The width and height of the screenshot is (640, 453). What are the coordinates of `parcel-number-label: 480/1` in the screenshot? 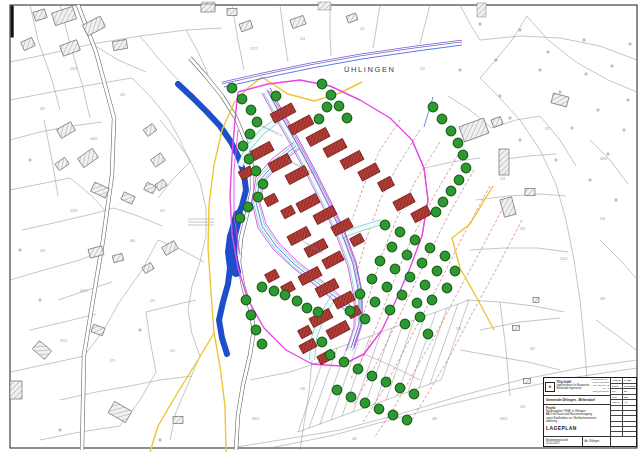 It's located at (256, 419).